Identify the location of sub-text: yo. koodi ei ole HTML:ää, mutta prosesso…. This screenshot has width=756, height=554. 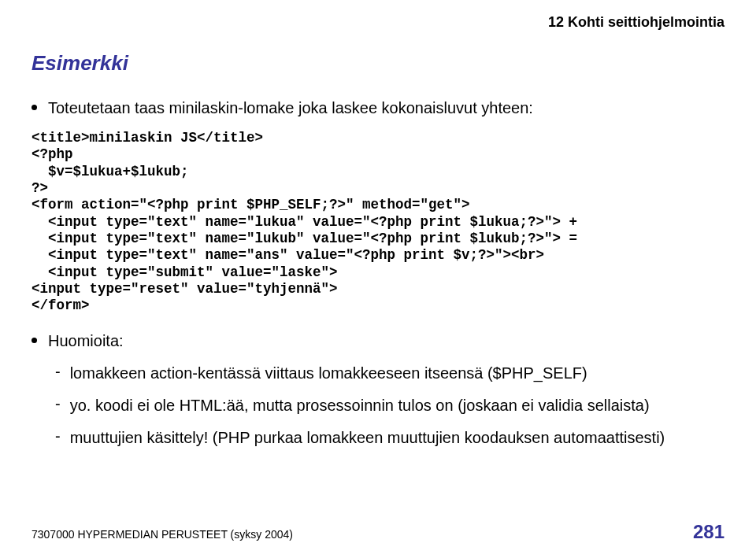
(360, 406).